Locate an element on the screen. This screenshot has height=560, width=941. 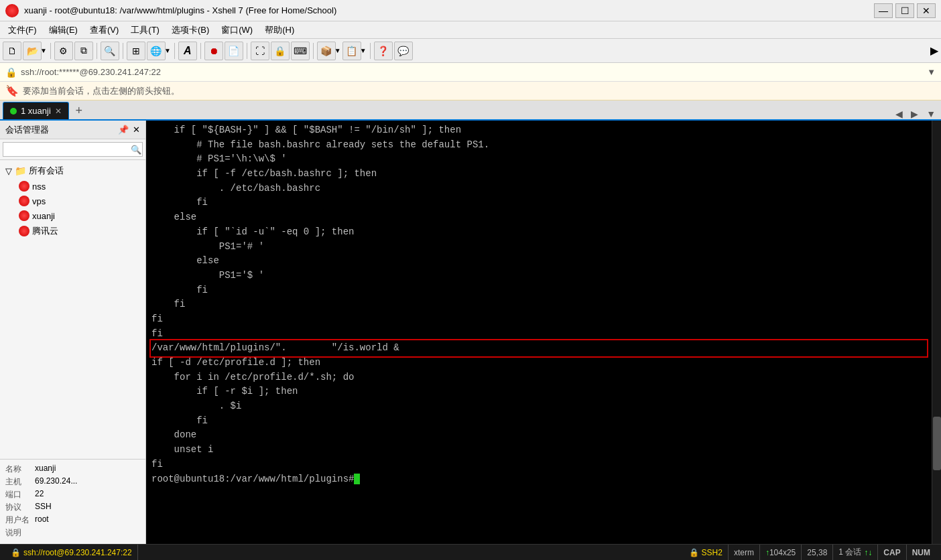
status-cap-item: CAP is located at coordinates (892, 552).